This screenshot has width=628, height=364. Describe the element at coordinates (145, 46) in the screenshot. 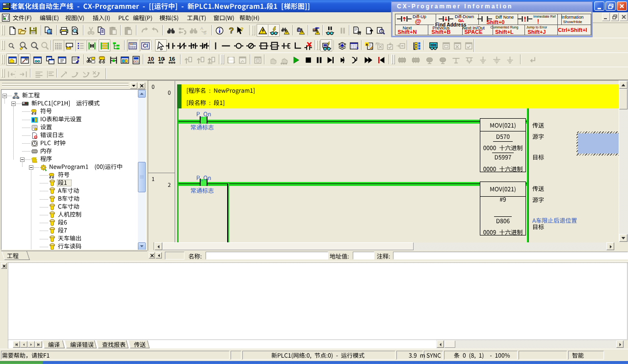

I see `svg-text: CI` at that location.